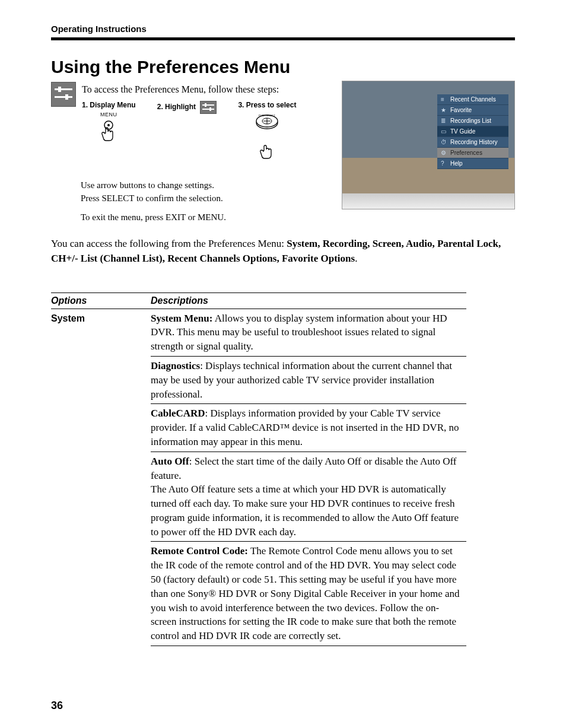  Describe the element at coordinates (444, 142) in the screenshot. I see `history-icon: ⏱` at that location.